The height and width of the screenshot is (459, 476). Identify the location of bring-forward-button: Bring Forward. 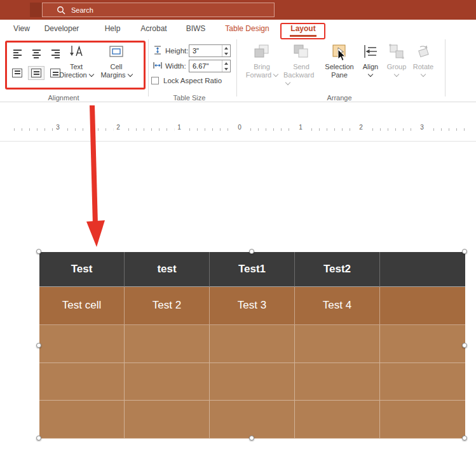
(262, 61).